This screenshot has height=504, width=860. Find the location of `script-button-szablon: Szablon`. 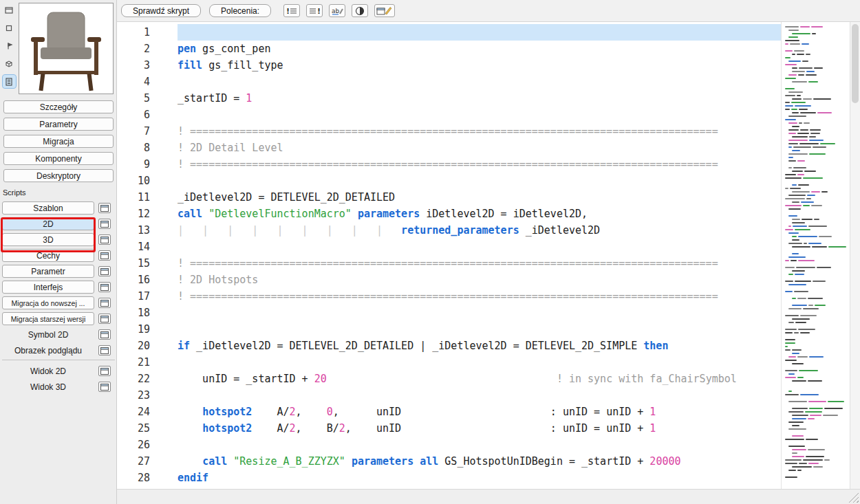

script-button-szablon: Szablon is located at coordinates (48, 208).